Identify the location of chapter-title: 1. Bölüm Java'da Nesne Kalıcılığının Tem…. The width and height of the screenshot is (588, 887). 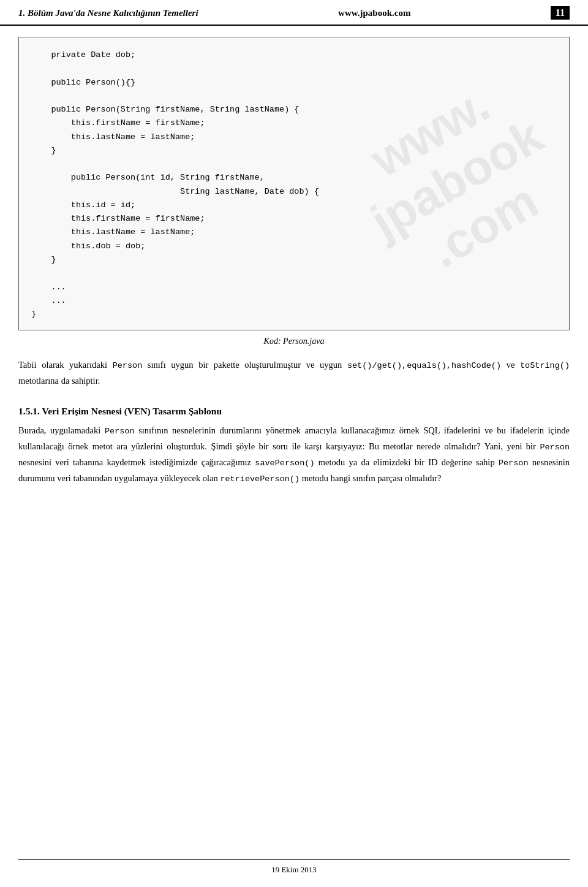
(108, 13).